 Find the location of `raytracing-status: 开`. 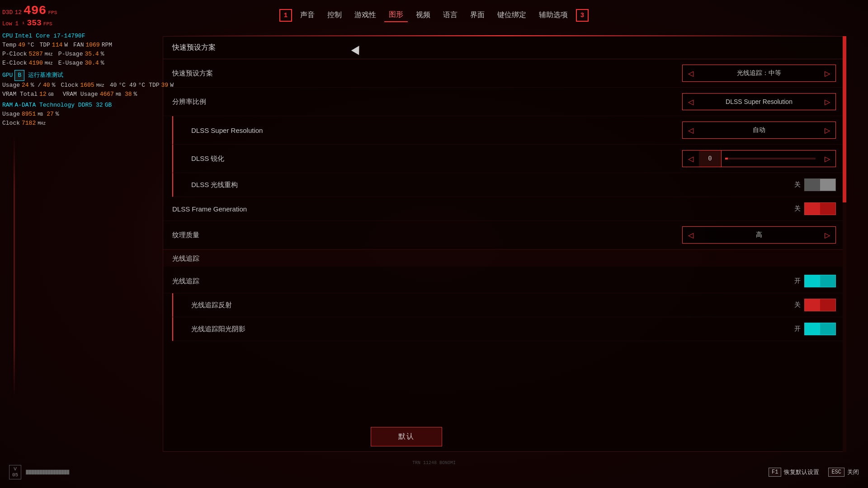

raytracing-status: 开 is located at coordinates (797, 281).